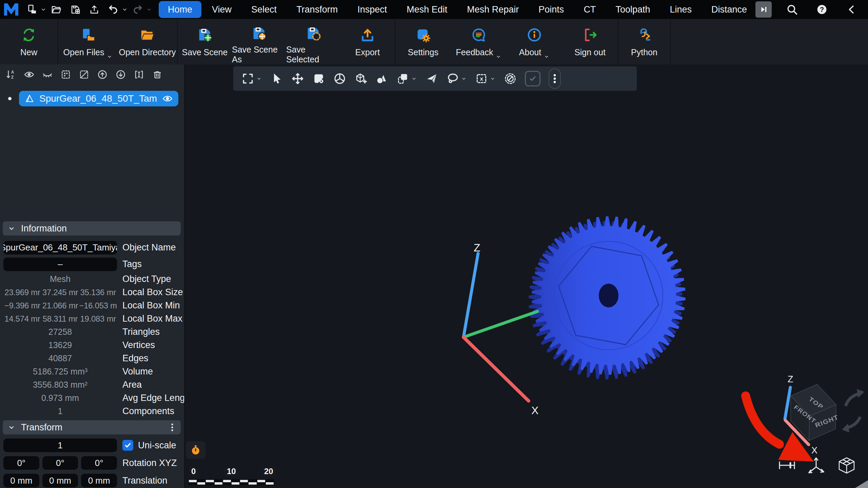  I want to click on ribbon-about-button: About, so click(534, 42).